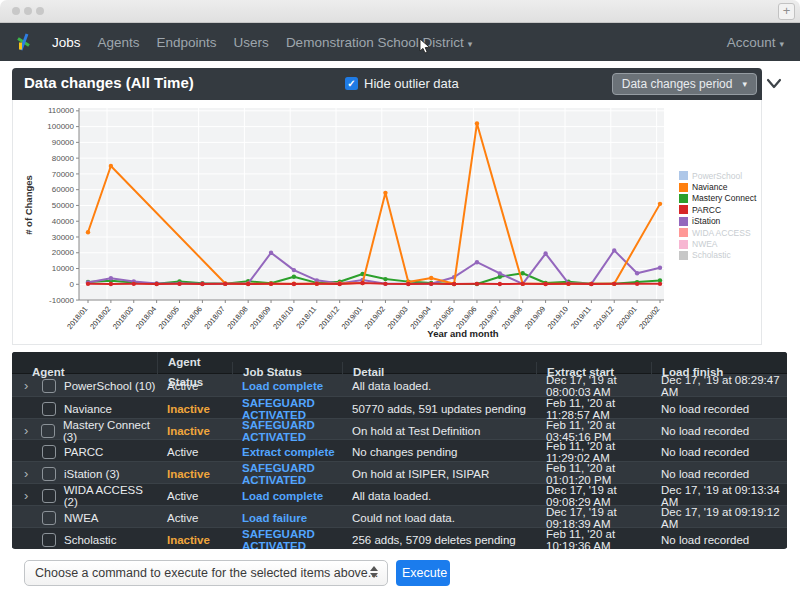 The width and height of the screenshot is (800, 602). What do you see at coordinates (439, 409) in the screenshot?
I see `job-detail: 50770 adds, 591 updates pending` at bounding box center [439, 409].